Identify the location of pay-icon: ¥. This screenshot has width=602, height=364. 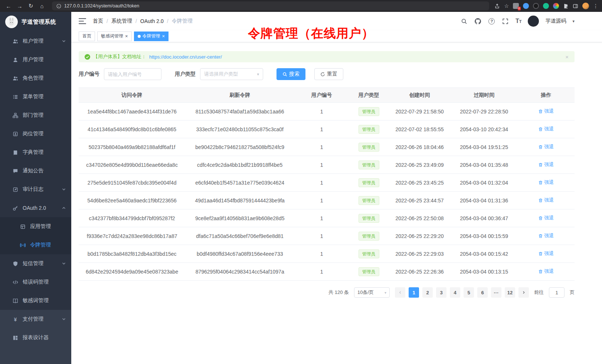
(16, 320).